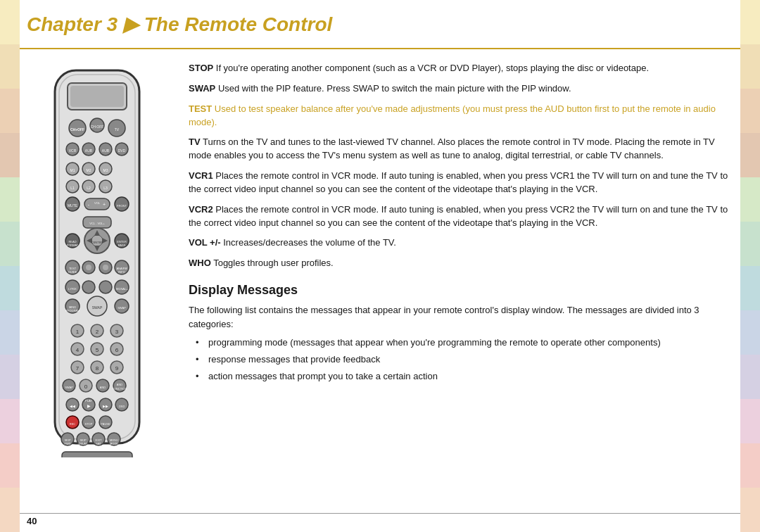 The image size is (760, 532). What do you see at coordinates (393, 89) in the screenshot?
I see `swap-text: Used with the PIP feature. Press SWAP to…` at bounding box center [393, 89].